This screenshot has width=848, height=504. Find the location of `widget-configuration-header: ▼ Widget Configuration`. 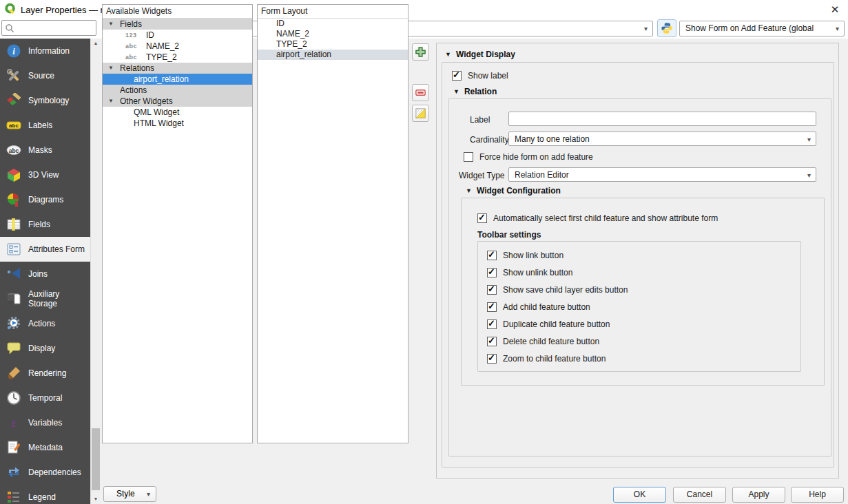

widget-configuration-header: ▼ Widget Configuration is located at coordinates (513, 191).